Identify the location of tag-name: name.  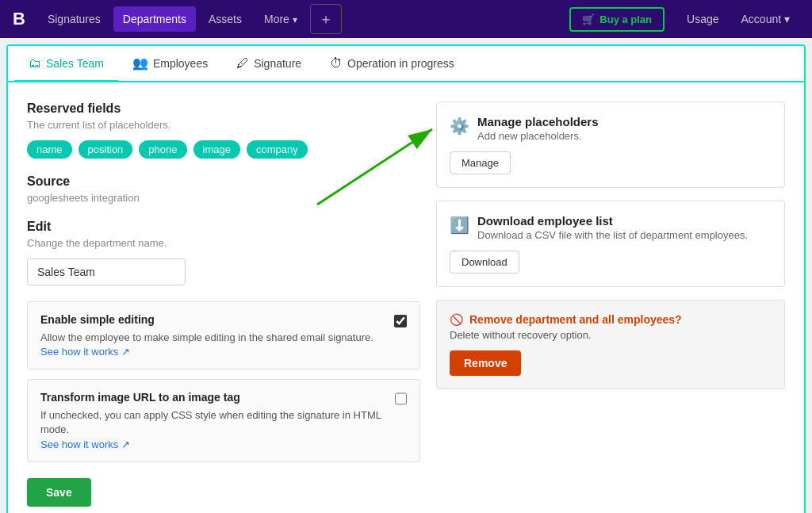
(49, 149).